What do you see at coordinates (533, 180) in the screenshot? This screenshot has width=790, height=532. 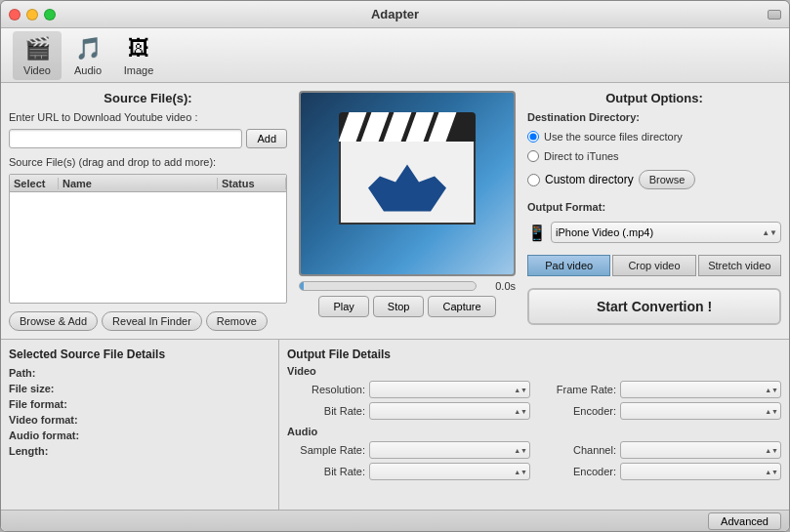 I see `radio-custom-input` at bounding box center [533, 180].